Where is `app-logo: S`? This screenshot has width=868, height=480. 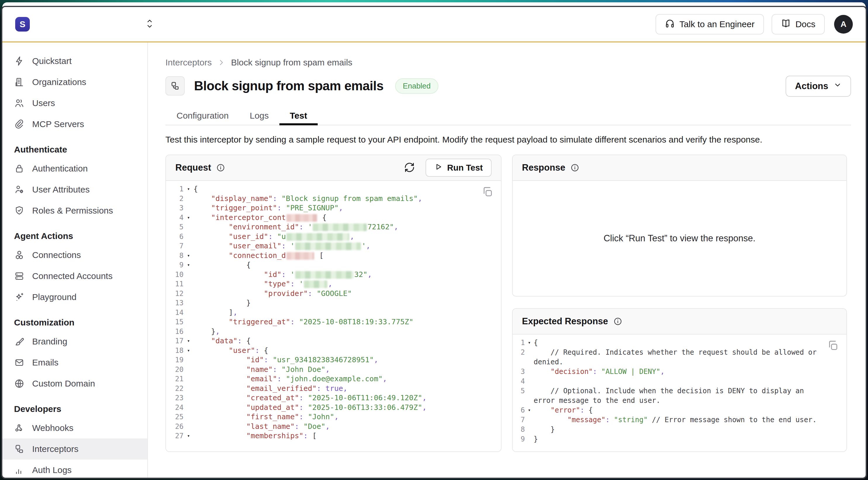
app-logo: S is located at coordinates (22, 24).